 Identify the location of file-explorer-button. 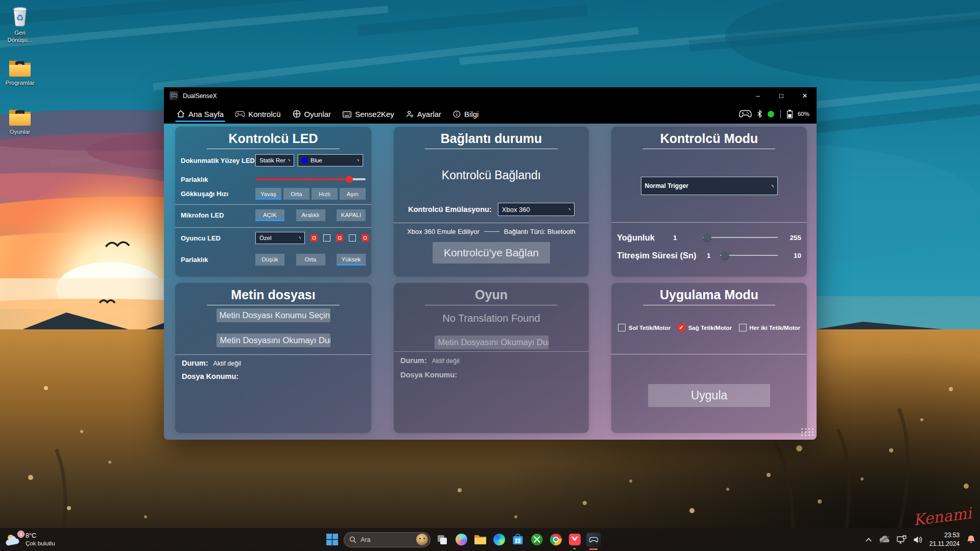
(480, 540).